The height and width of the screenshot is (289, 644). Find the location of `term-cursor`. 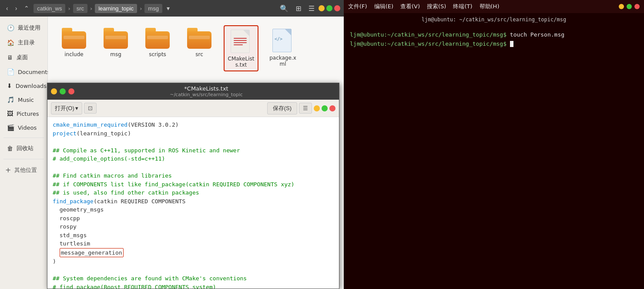

term-cursor is located at coordinates (512, 44).